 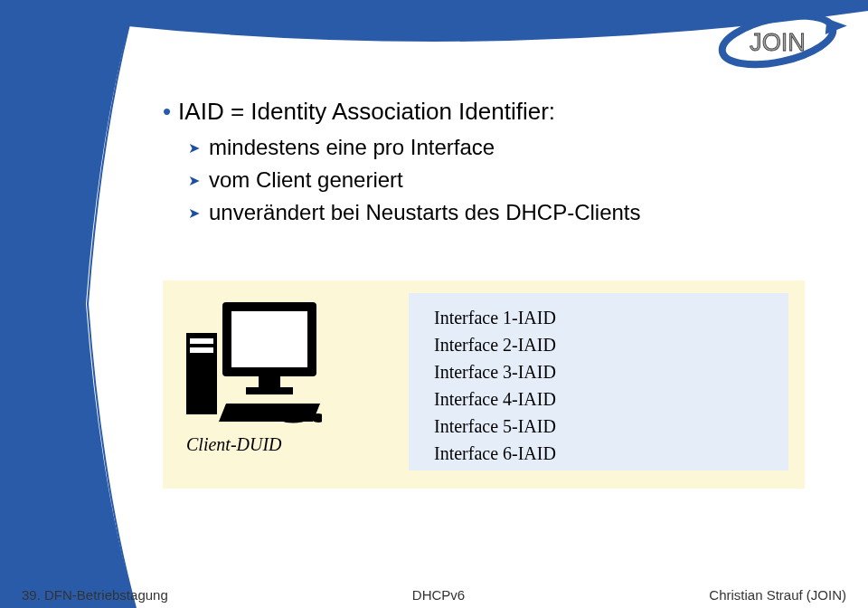 What do you see at coordinates (439, 595) in the screenshot?
I see `footer-center: DHCPv6` at bounding box center [439, 595].